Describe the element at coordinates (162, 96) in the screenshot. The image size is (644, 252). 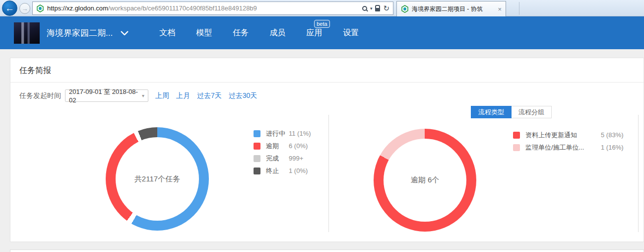
I see `link-last-week: 上周` at that location.